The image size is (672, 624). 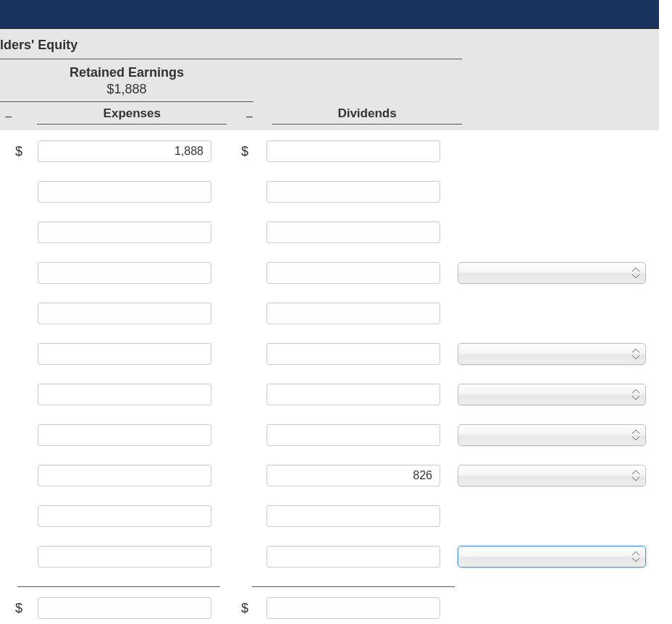 I want to click on dollar-sign-expense: $, so click(x=19, y=152).